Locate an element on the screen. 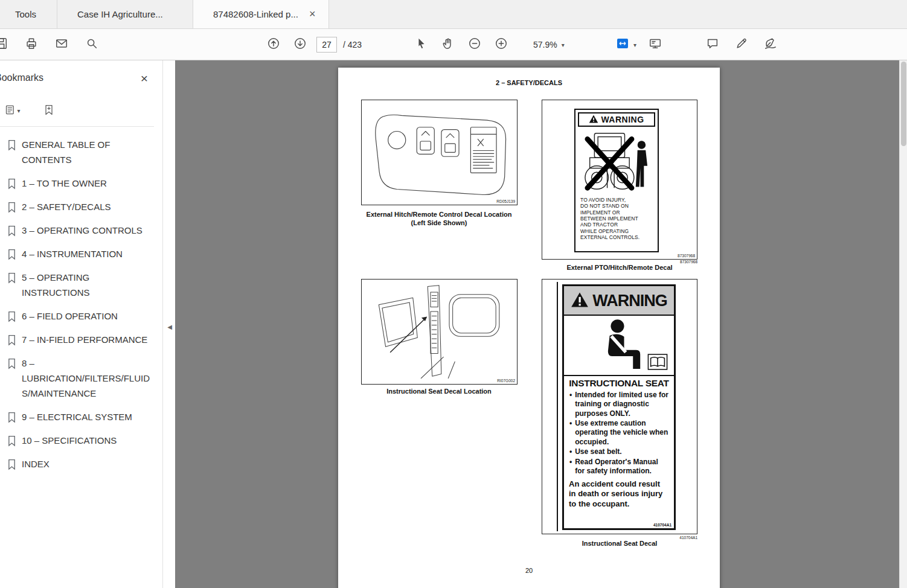 The image size is (907, 588). tab-tools-label: Tools is located at coordinates (25, 14).